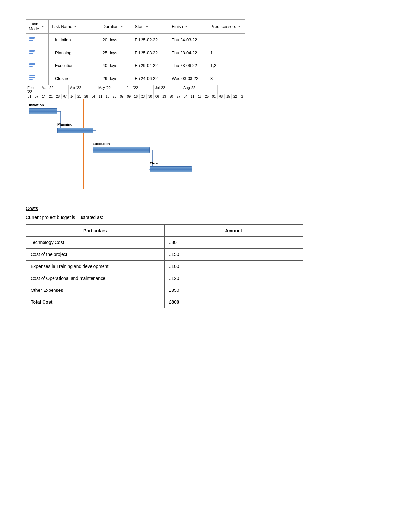 This screenshot has width=411, height=532. I want to click on gantt-week-cell: 02, so click(122, 97).